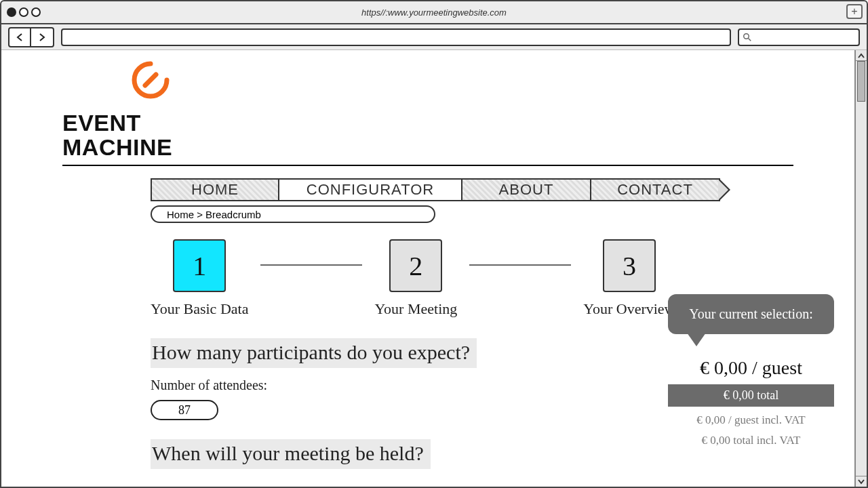 This screenshot has width=868, height=488. Describe the element at coordinates (184, 411) in the screenshot. I see `attendees-value: 87` at that location.